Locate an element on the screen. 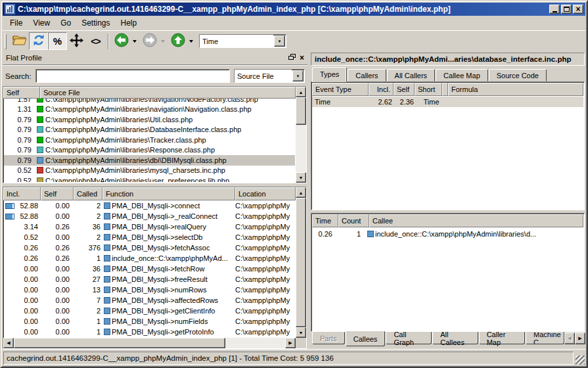 The width and height of the screenshot is (588, 368). back-dropdown-button is located at coordinates (135, 41).